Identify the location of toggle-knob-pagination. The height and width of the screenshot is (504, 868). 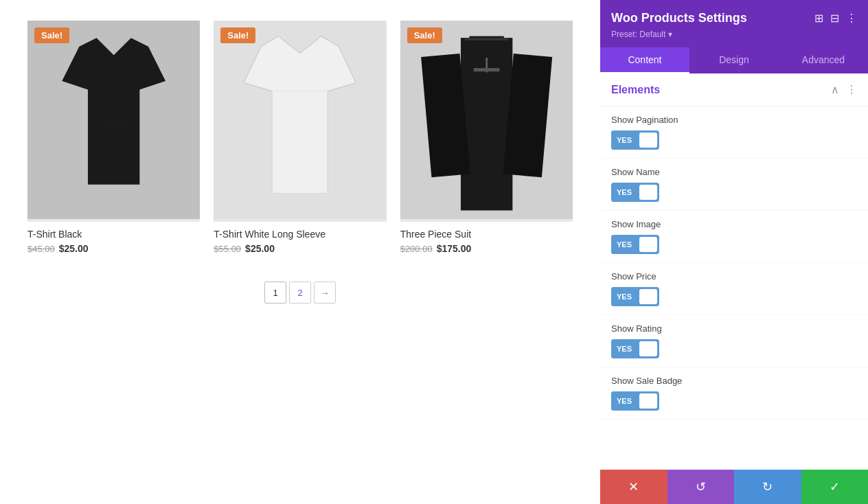
(648, 140).